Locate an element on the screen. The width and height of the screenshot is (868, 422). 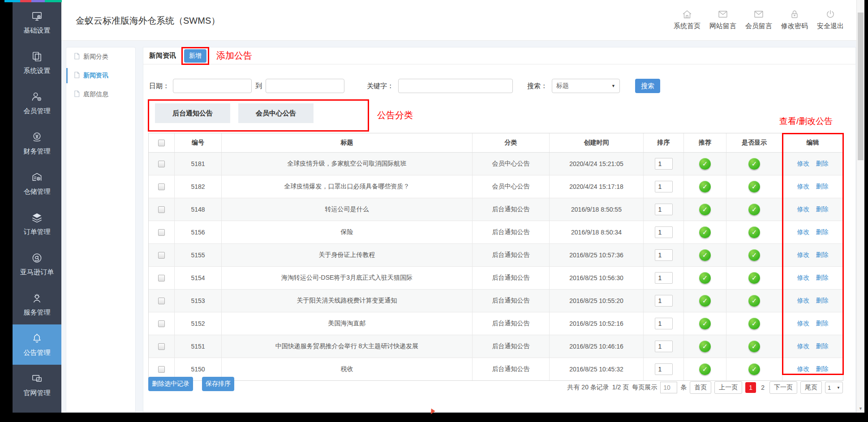
tab-news: 新闻资讯 is located at coordinates (163, 55).